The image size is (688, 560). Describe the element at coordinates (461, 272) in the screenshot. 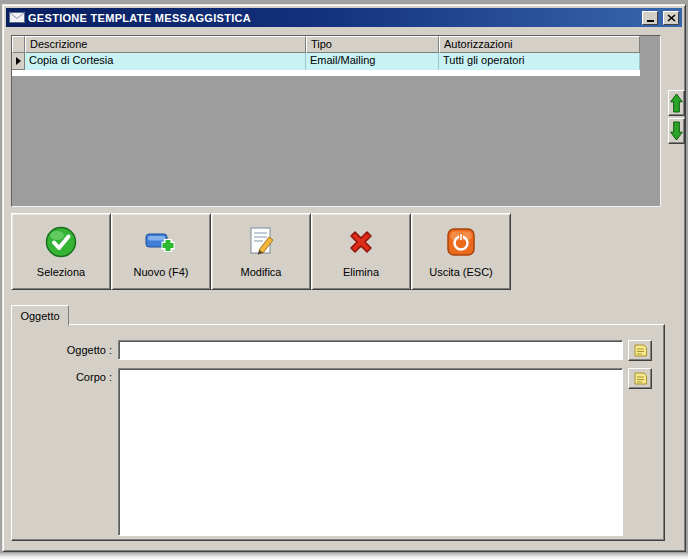

I see `uscita-label: Uscita (ESC)` at that location.